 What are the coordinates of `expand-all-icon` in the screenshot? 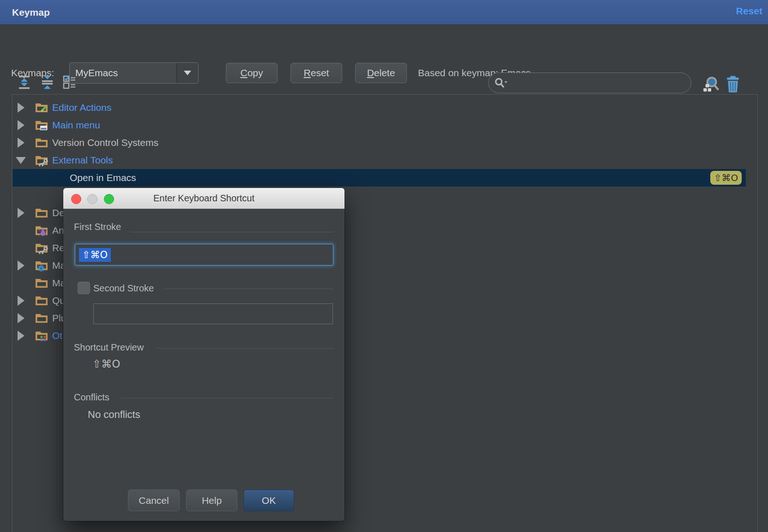 It's located at (24, 82).